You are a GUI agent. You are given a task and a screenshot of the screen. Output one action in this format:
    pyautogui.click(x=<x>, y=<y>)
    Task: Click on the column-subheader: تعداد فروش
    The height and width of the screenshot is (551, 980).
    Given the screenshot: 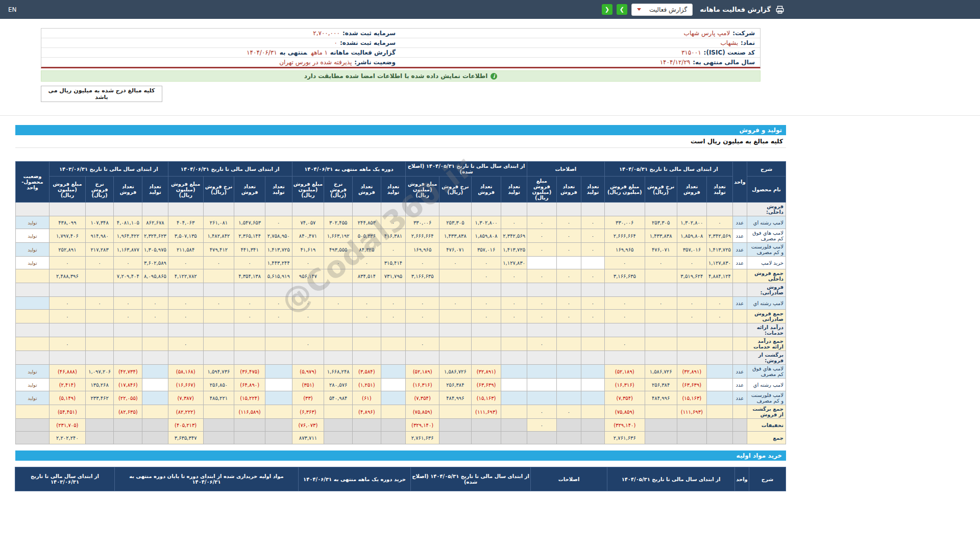 What is the action you would take?
    pyautogui.click(x=128, y=190)
    